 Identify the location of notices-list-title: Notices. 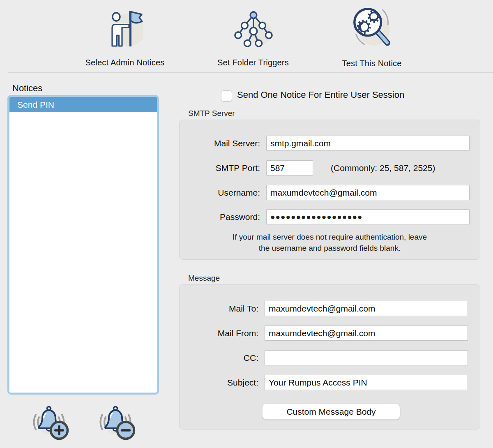
(27, 88).